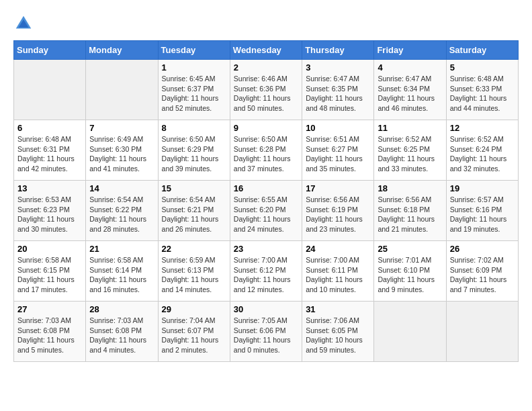 This screenshot has width=532, height=411. What do you see at coordinates (482, 211) in the screenshot?
I see `day-cell: 19Sunrise: 6:57 AM Sunset: 6:16 PM Dayli…` at bounding box center [482, 211].